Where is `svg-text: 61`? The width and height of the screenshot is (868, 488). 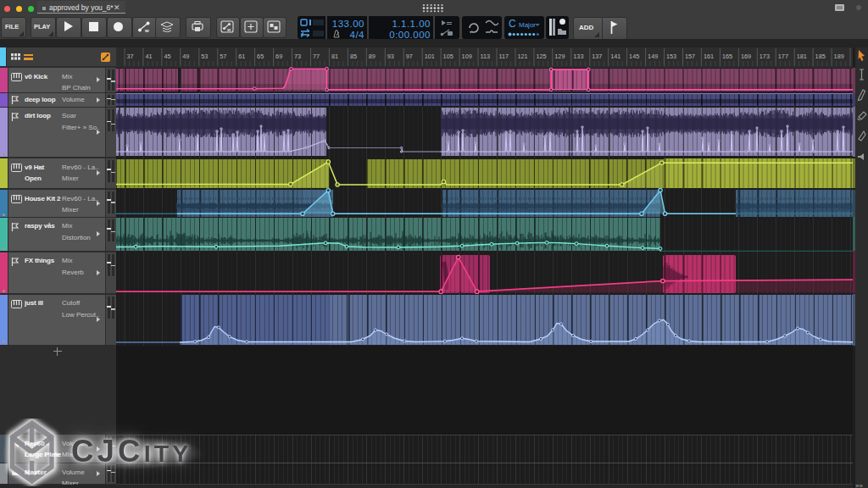
svg-text: 61 is located at coordinates (242, 56).